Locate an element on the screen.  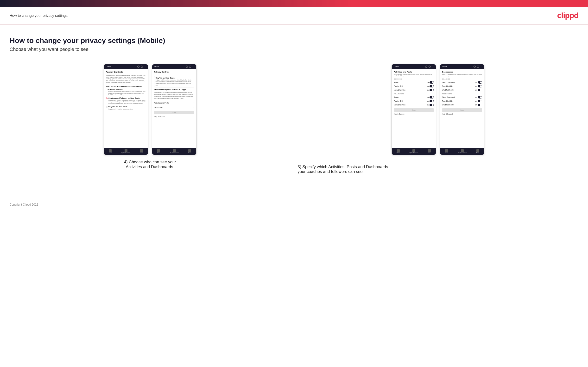
back-button-3: ‹ Back is located at coordinates (396, 67).